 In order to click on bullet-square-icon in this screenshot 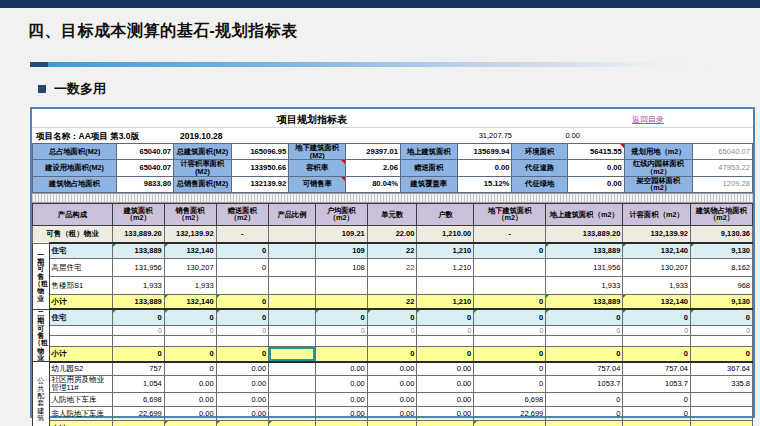, I will do `click(42, 89)`.